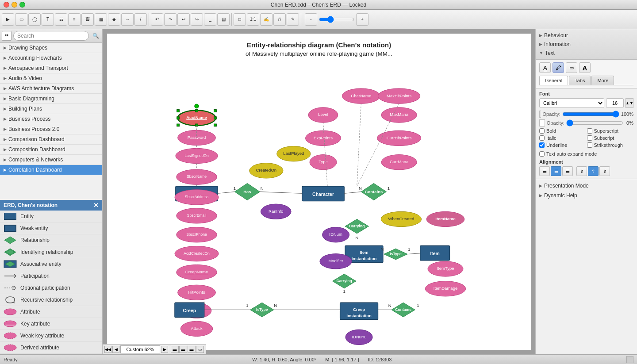 Image resolution: width=637 pixels, height=364 pixels. I want to click on category-computers: ▶ Computers & Networks, so click(51, 160).